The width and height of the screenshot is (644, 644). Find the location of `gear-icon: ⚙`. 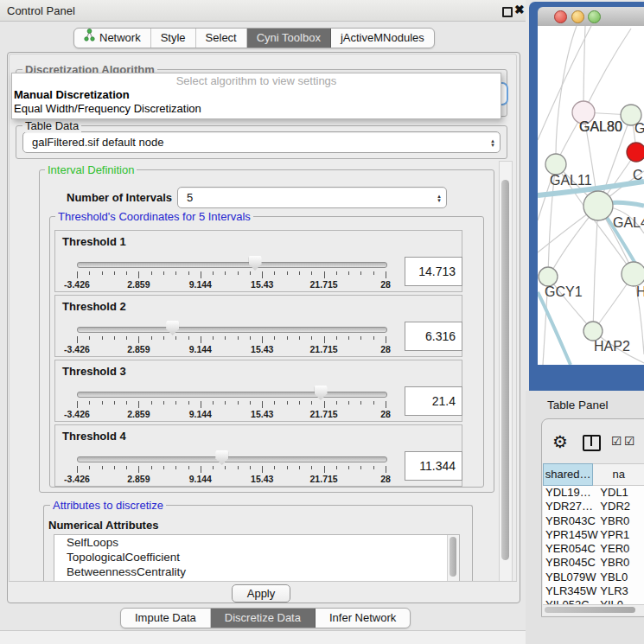

gear-icon: ⚙ is located at coordinates (560, 442).